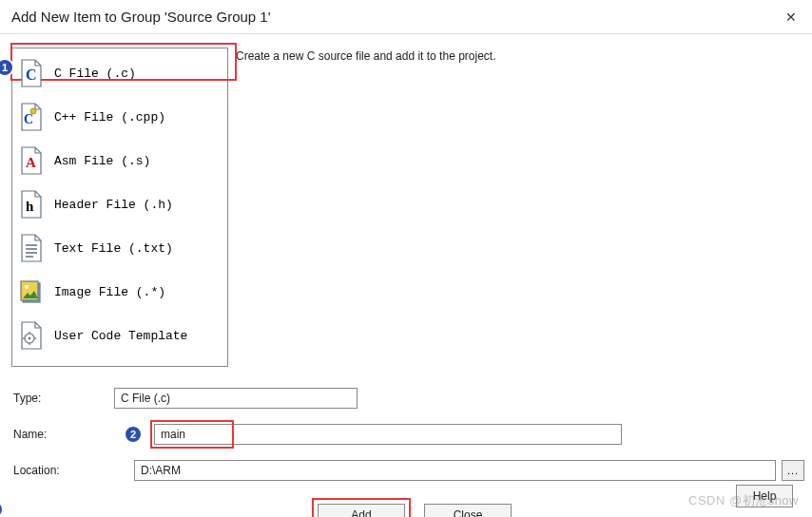  What do you see at coordinates (103, 162) in the screenshot?
I see `file-type-label: Asm File (.s)` at bounding box center [103, 162].